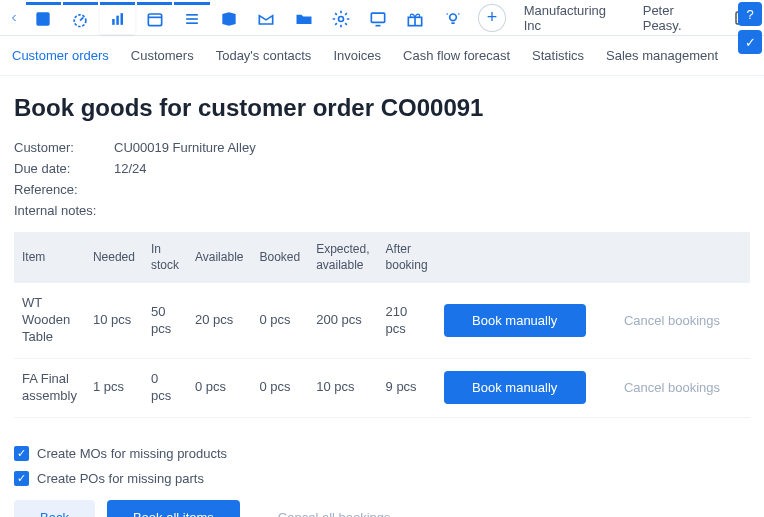 The width and height of the screenshot is (764, 517). I want to click on subnav-sales-mgmt: Sales management, so click(662, 56).